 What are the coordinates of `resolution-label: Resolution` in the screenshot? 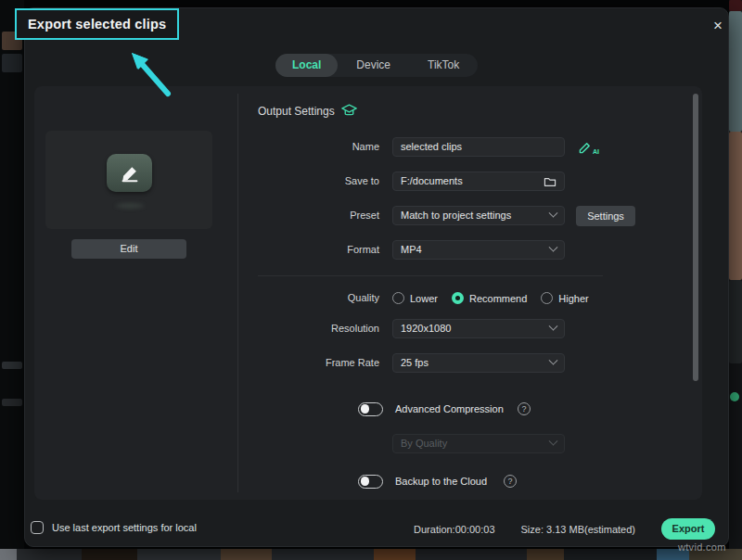 It's located at (319, 328).